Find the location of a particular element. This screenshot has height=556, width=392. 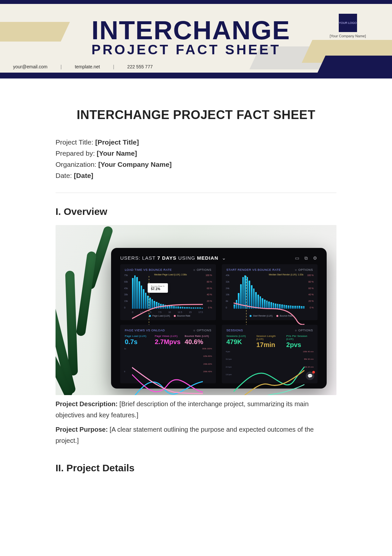

settings-icon: ⚙ is located at coordinates (315, 258).